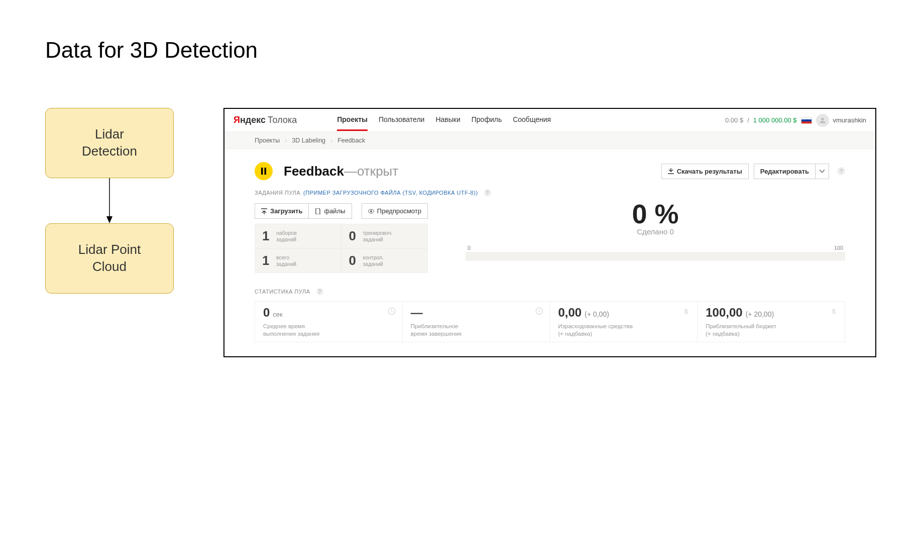  I want to click on stat-label: наборов заданий, so click(286, 236).